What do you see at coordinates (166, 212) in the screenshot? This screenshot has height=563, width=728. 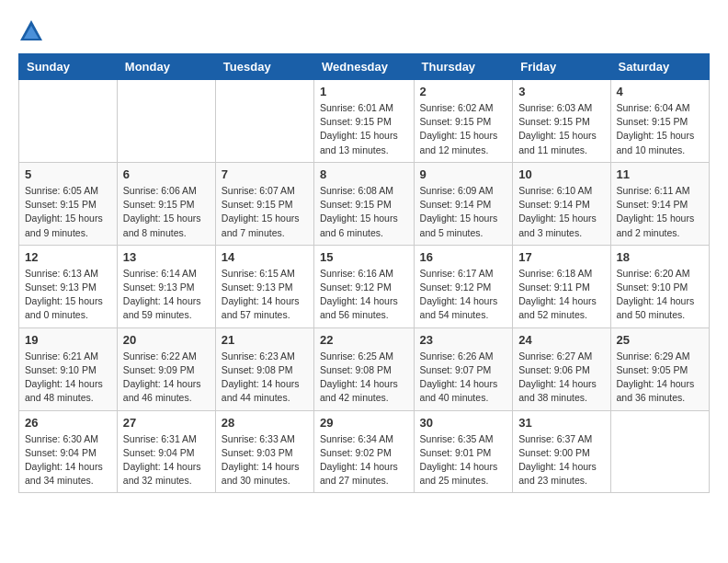 I see `day-info: Sunrise: 6:06 AMSunset: 9:15 PMDaylight:…` at bounding box center [166, 212].